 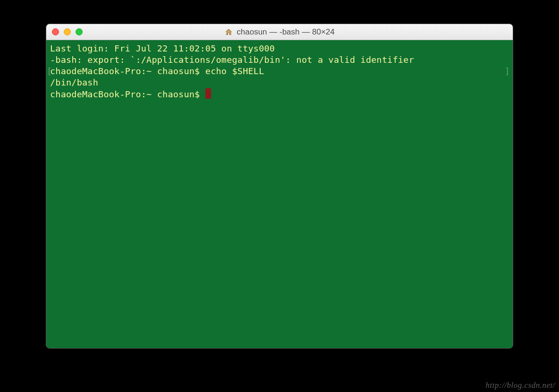 I want to click on window-title: chaosun — -bash — 80×24, so click(x=280, y=32).